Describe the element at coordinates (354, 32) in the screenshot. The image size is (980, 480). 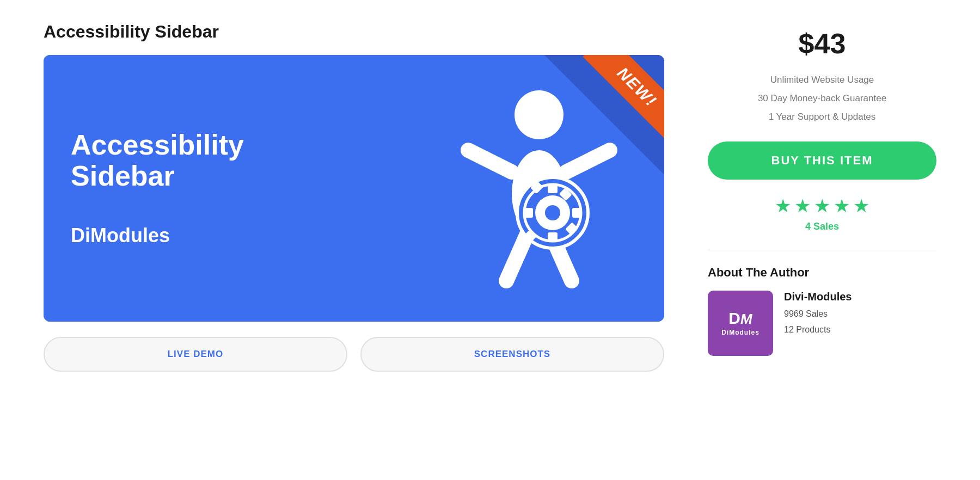
I see `product-title: Accessibility Sidebar` at that location.